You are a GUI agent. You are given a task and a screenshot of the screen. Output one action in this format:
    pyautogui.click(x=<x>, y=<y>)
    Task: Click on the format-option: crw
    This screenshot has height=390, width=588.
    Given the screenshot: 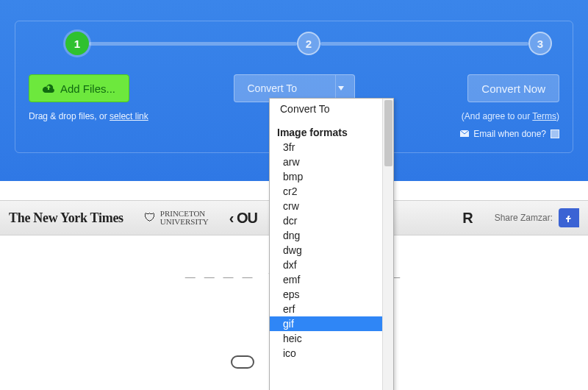 What is the action you would take?
    pyautogui.click(x=326, y=206)
    